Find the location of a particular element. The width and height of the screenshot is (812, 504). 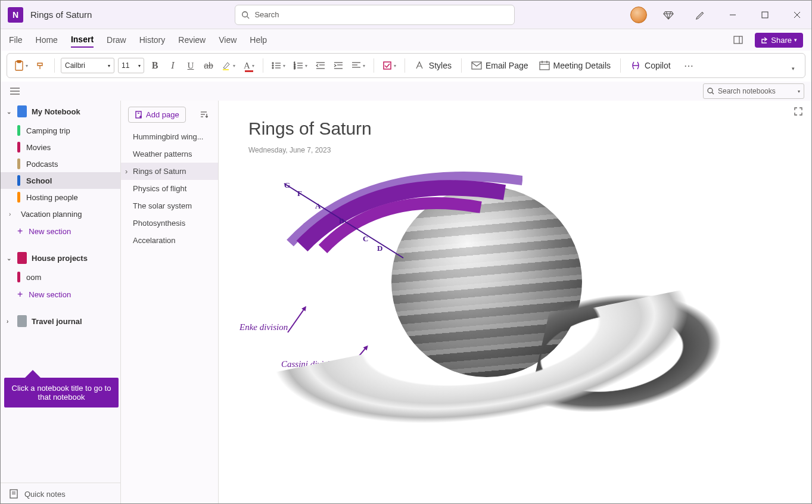

page-item: Photosynthesis is located at coordinates (169, 223).